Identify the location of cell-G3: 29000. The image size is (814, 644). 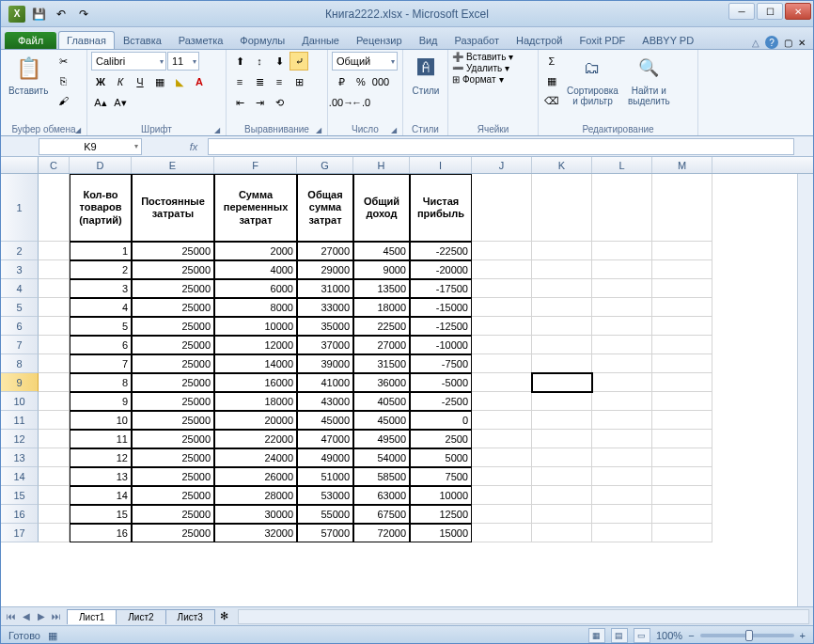
(325, 270).